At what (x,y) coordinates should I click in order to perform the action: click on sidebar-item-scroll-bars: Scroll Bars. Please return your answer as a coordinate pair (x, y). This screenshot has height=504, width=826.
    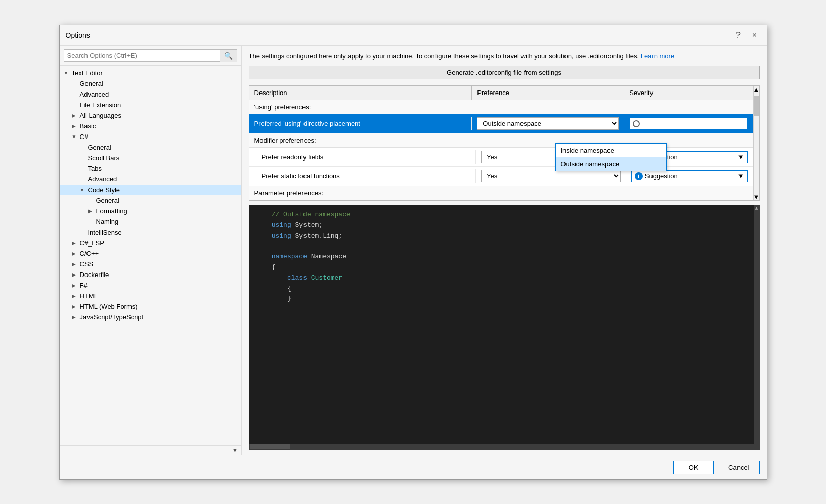
    Looking at the image, I should click on (151, 158).